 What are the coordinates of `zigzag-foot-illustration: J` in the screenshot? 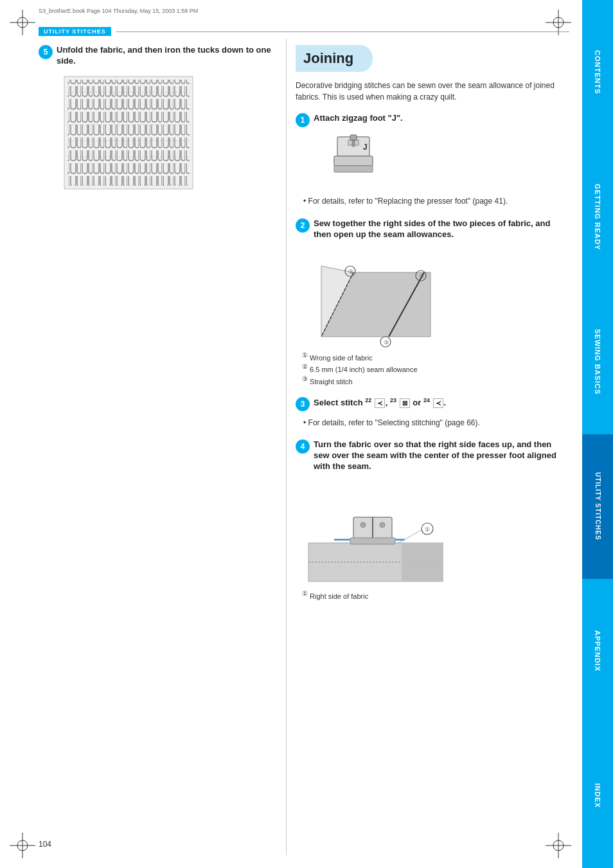 It's located at (442, 163).